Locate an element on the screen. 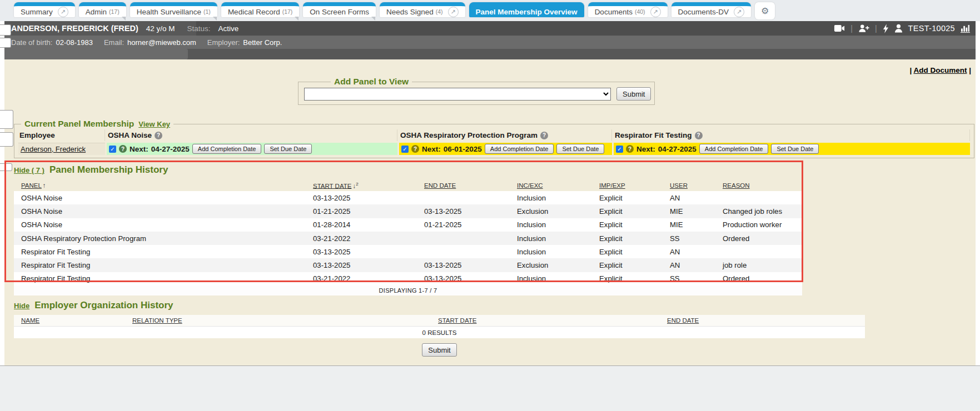  bar-chart-icon is located at coordinates (965, 29).